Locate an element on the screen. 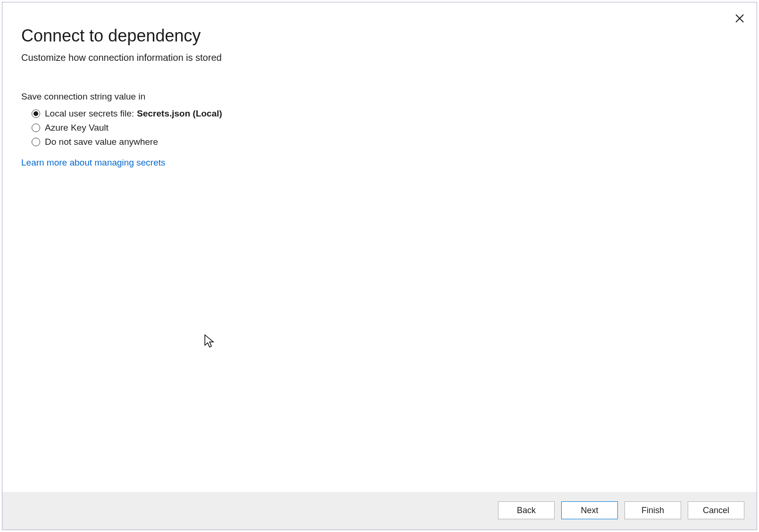 The width and height of the screenshot is (759, 532). close-button is located at coordinates (740, 18).